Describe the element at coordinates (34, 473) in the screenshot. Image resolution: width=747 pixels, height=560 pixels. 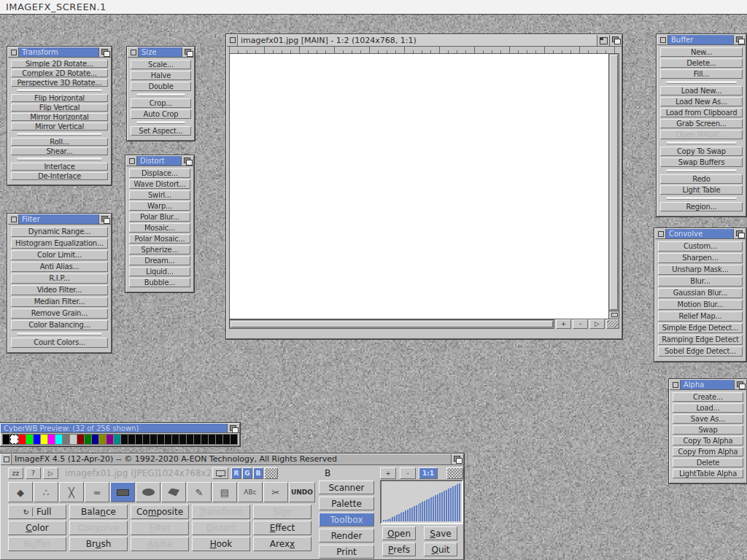
I see `help-button: ?` at that location.